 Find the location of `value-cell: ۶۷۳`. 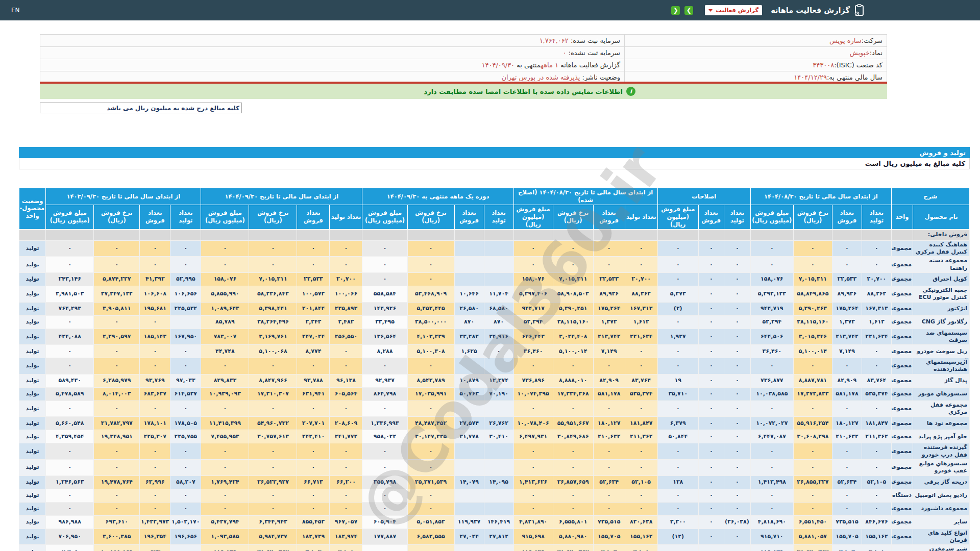

value-cell: ۶۷۳ is located at coordinates (155, 548).